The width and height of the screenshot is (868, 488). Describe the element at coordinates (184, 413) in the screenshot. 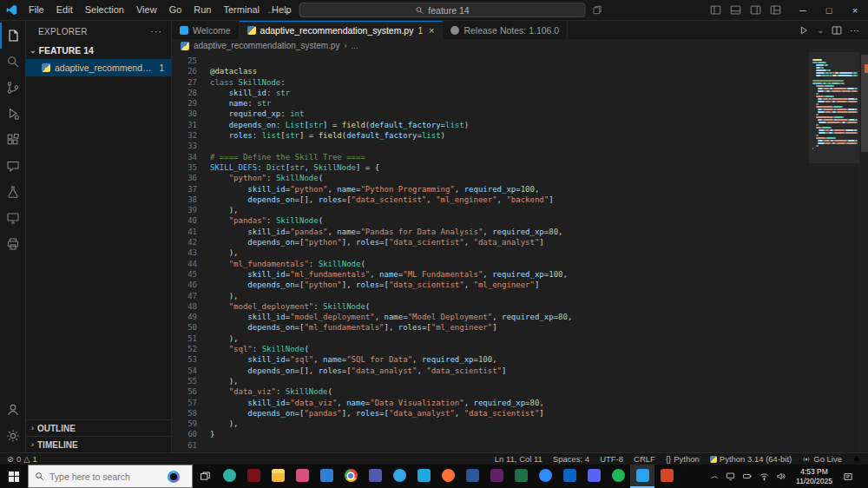

I see `line-number: 58` at that location.